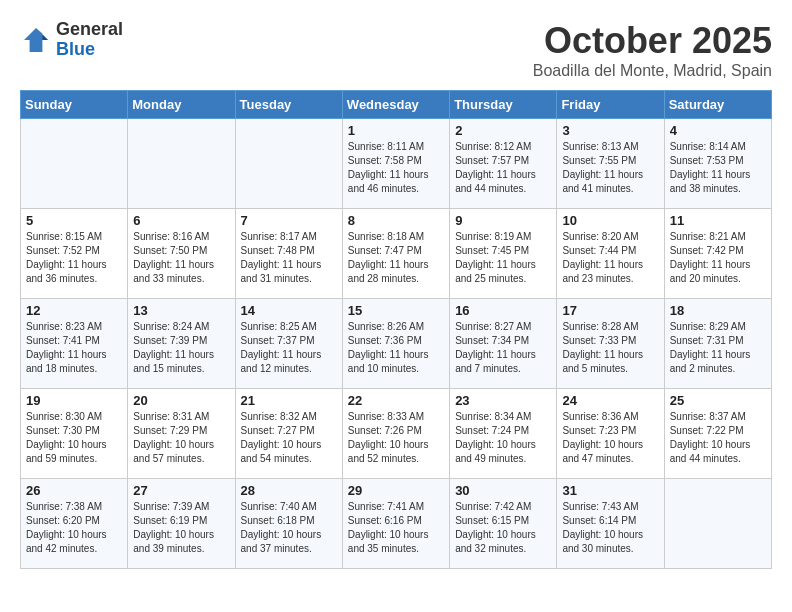  Describe the element at coordinates (396, 258) in the screenshot. I see `day-info: Sunrise: 8:18 AMSunset: 7:47 PMDaylight:…` at that location.